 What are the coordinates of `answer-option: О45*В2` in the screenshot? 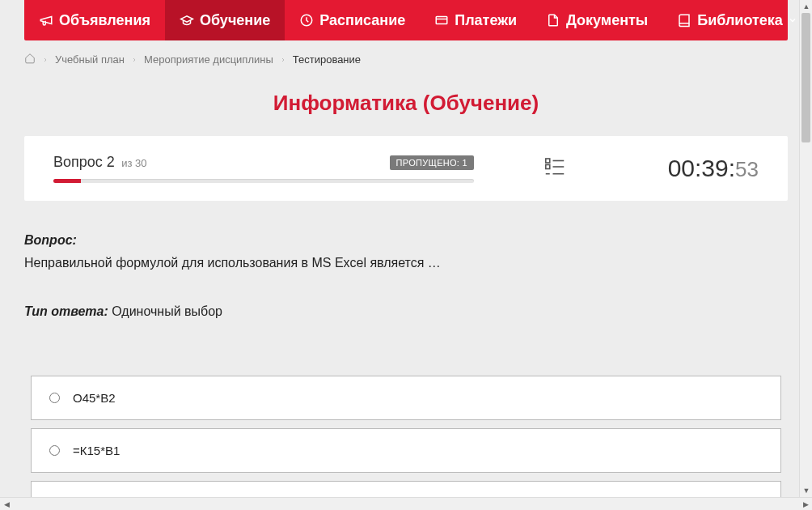 It's located at (406, 398).